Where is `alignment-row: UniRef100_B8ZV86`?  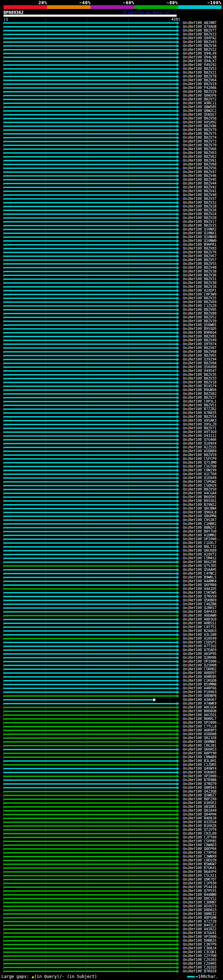
alignment-row: UniRef100_B8ZV86 is located at coordinates (111, 126).